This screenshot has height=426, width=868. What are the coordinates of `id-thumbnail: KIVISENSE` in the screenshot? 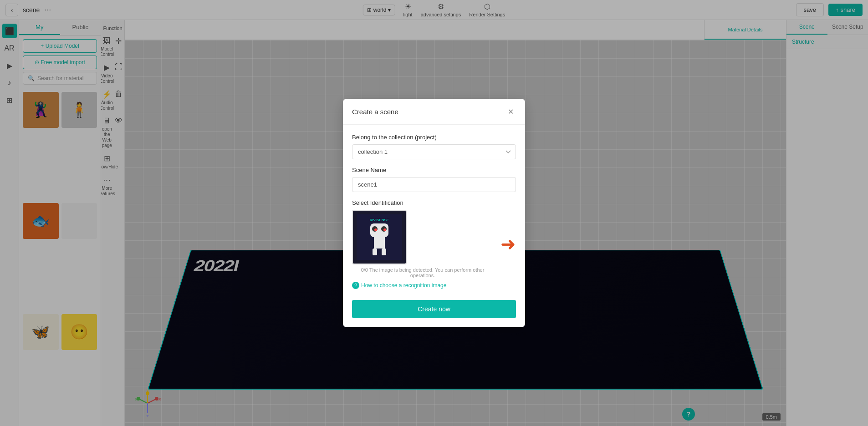 It's located at (379, 237).